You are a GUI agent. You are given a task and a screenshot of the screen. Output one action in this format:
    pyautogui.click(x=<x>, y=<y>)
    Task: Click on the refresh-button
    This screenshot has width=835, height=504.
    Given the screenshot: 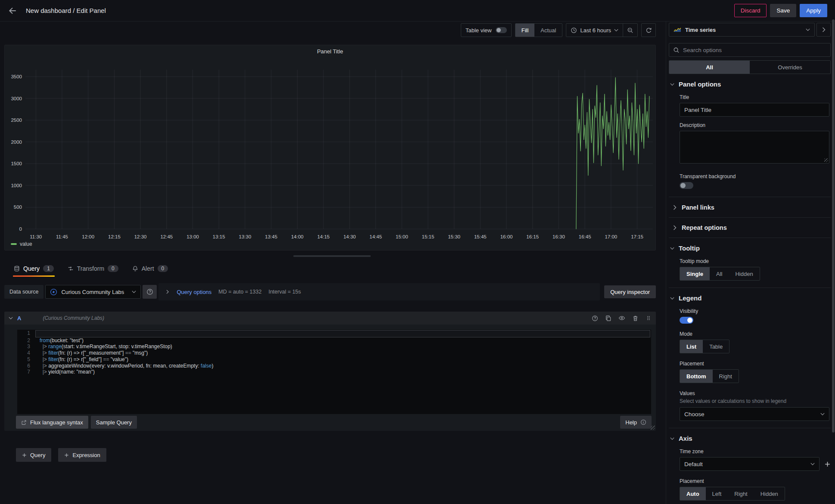 What is the action you would take?
    pyautogui.click(x=649, y=30)
    